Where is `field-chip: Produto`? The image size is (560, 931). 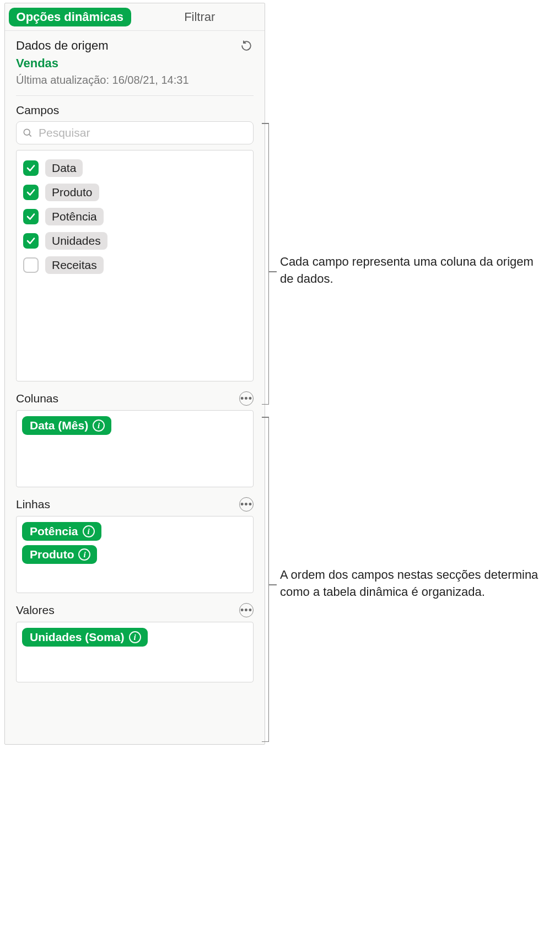 field-chip: Produto is located at coordinates (72, 192).